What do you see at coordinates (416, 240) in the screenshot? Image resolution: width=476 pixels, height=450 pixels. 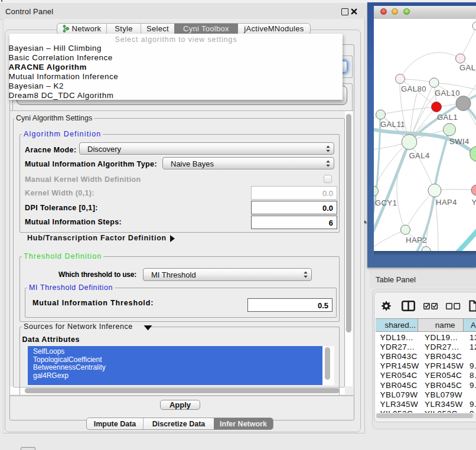 I see `svg-text: HAP2` at bounding box center [416, 240].